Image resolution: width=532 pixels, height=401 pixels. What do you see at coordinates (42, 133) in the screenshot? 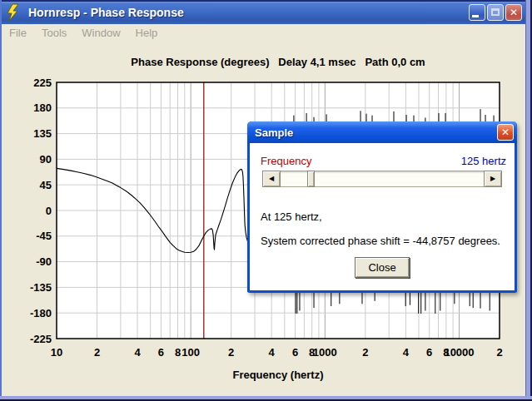
I see `y-tick-label: 135` at bounding box center [42, 133].